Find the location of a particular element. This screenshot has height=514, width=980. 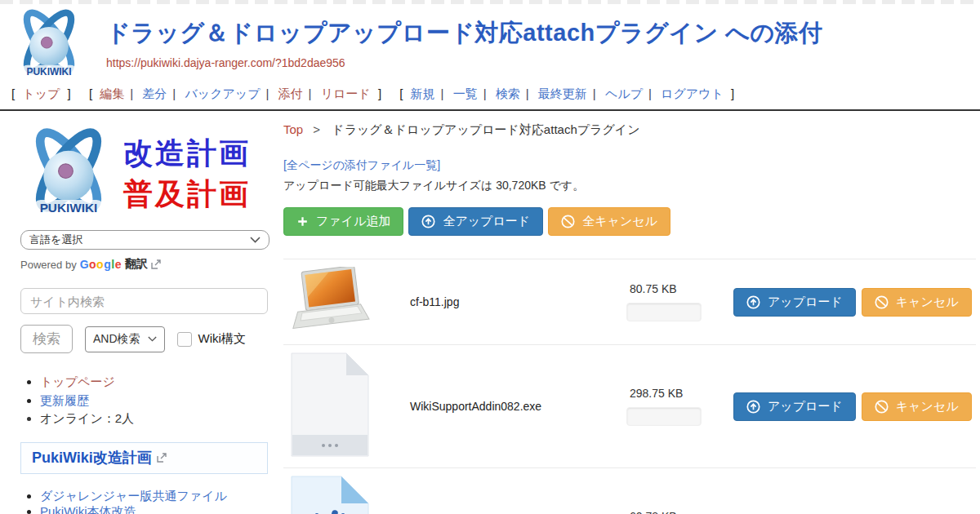

file-size: 298.75 KB is located at coordinates (672, 393).